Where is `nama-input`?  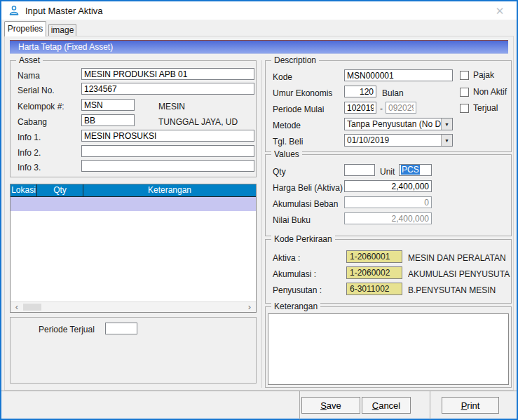 nama-input is located at coordinates (168, 74).